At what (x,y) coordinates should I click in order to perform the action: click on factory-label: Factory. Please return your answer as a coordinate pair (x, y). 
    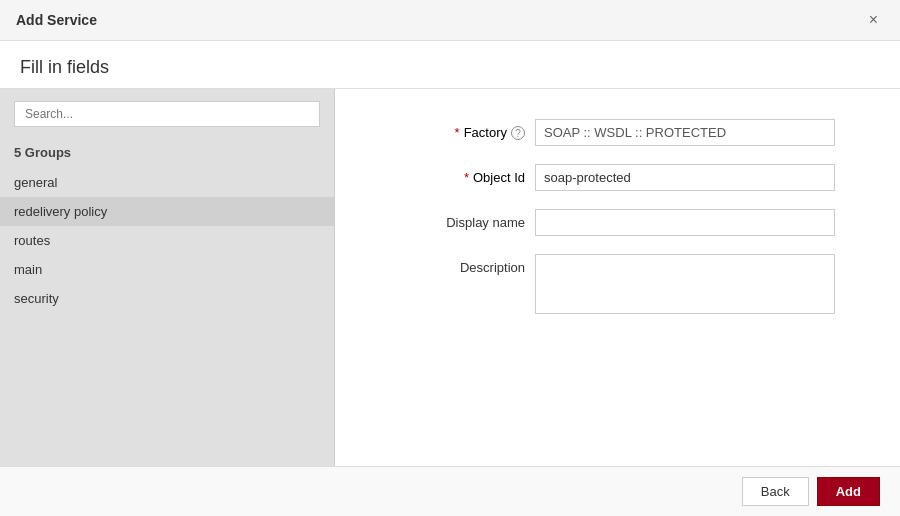
    Looking at the image, I should click on (486, 132).